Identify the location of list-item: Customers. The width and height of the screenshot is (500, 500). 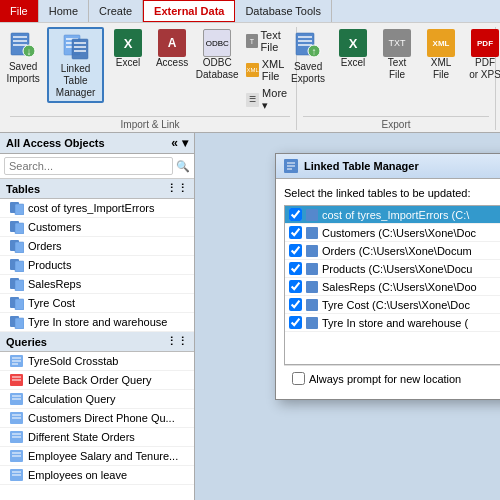
(97, 228).